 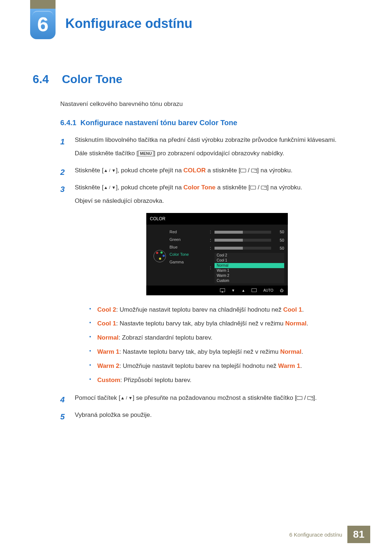 I want to click on footer-page-number: 81, so click(x=359, y=534).